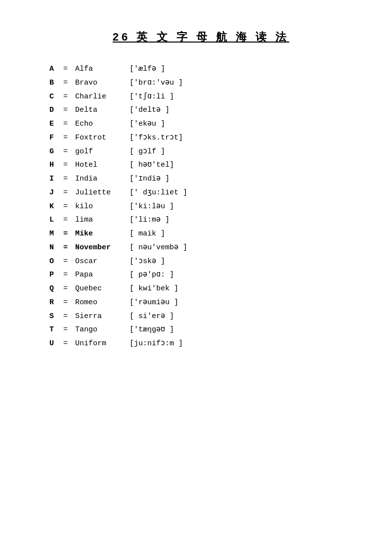 Image resolution: width=392 pixels, height=555 pixels. I want to click on entry-letter: R, so click(56, 303).